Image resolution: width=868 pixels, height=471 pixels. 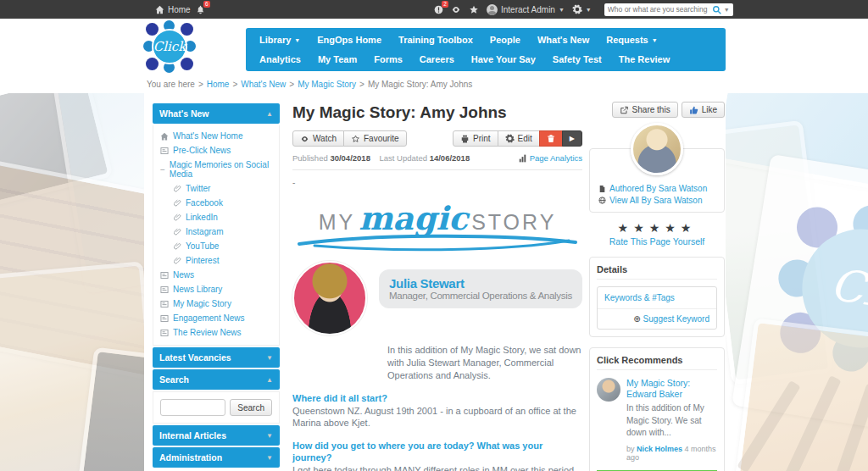 I want to click on like-button: Like, so click(x=704, y=110).